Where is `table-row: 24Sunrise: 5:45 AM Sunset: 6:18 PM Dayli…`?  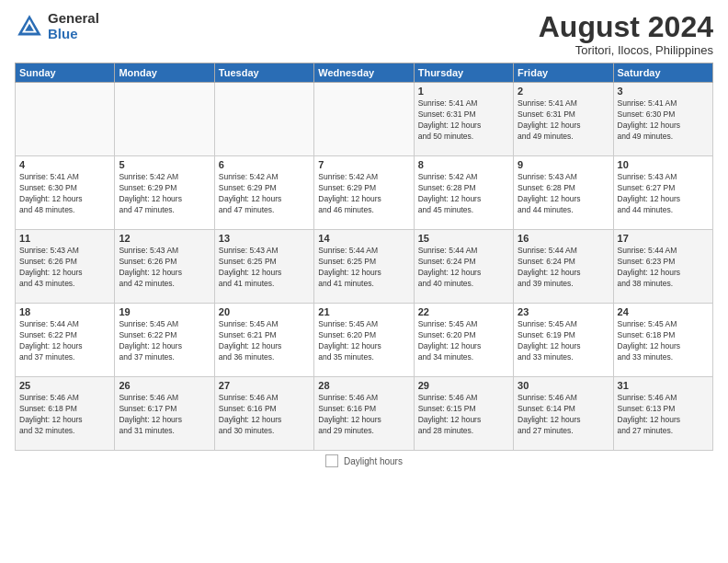
table-row: 24Sunrise: 5:45 AM Sunset: 6:18 PM Dayli… is located at coordinates (663, 340).